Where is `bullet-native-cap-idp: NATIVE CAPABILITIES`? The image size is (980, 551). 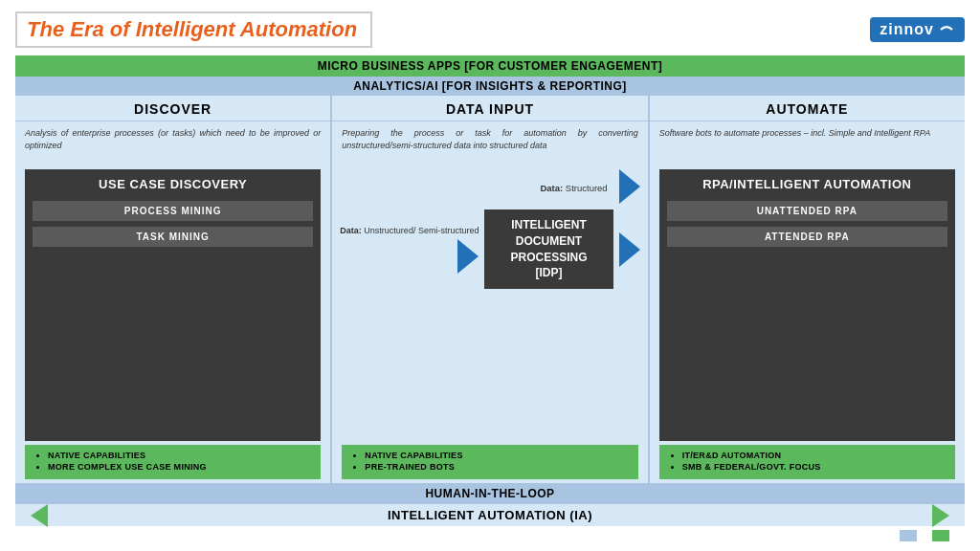 bullet-native-cap-idp: NATIVE CAPABILITIES is located at coordinates (496, 455).